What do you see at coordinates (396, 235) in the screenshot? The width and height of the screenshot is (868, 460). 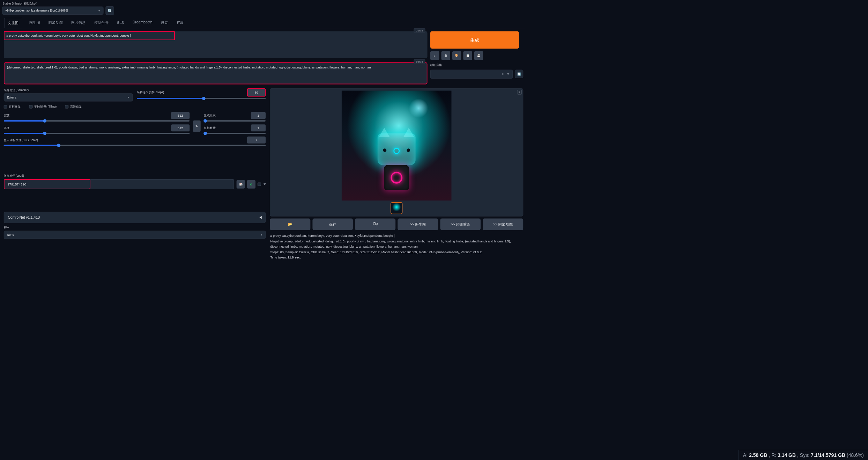 I see `info-prompt: a pretty cat,cyberpunk art, kerem beyit,…` at bounding box center [396, 235].